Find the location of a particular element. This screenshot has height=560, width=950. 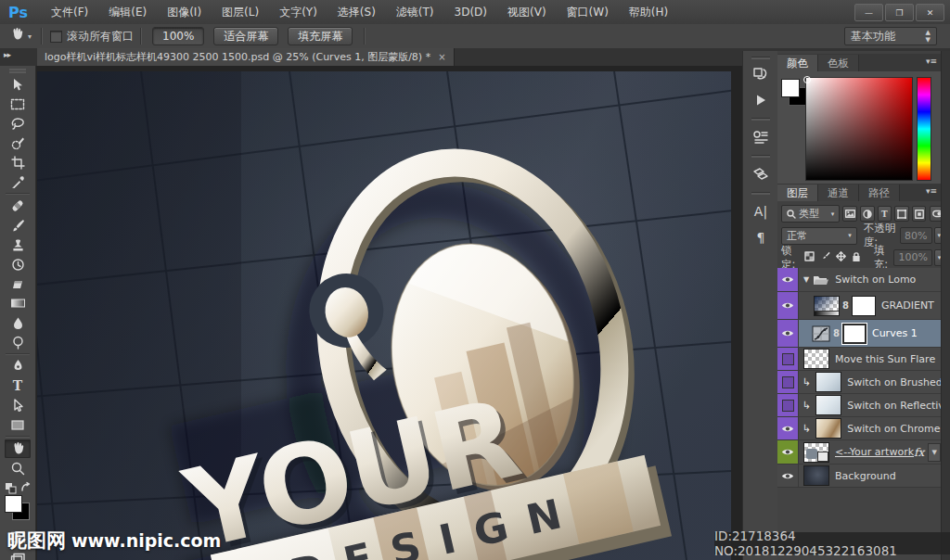

character-panel-icon: A| is located at coordinates (761, 211).